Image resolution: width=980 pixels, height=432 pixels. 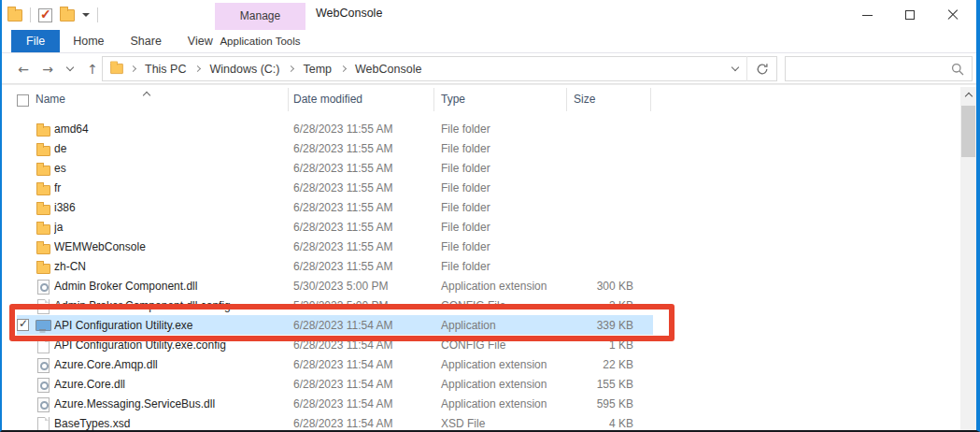 What do you see at coordinates (43, 424) in the screenshot?
I see `page-icon` at bounding box center [43, 424].